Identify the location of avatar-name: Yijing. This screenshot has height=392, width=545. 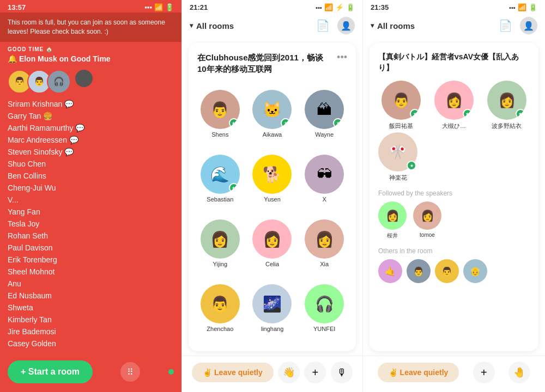
(220, 264).